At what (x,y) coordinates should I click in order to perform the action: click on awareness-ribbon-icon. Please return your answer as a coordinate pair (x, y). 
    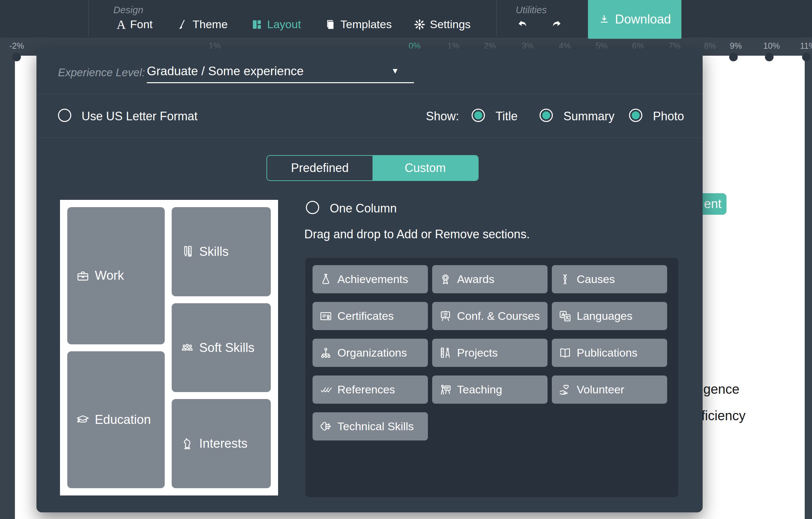
    Looking at the image, I should click on (565, 279).